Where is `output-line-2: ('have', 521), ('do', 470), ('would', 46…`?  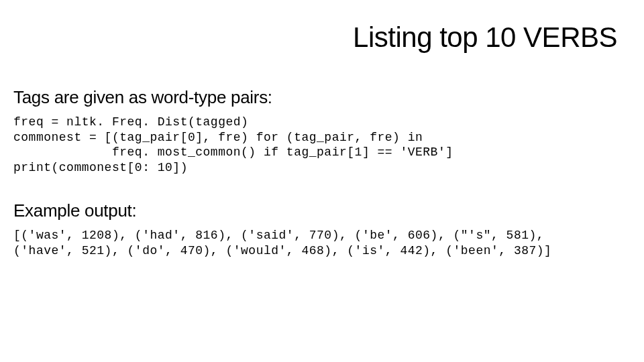
output-line-2: ('have', 521), ('do', 470), ('would', 46… is located at coordinates (329, 251).